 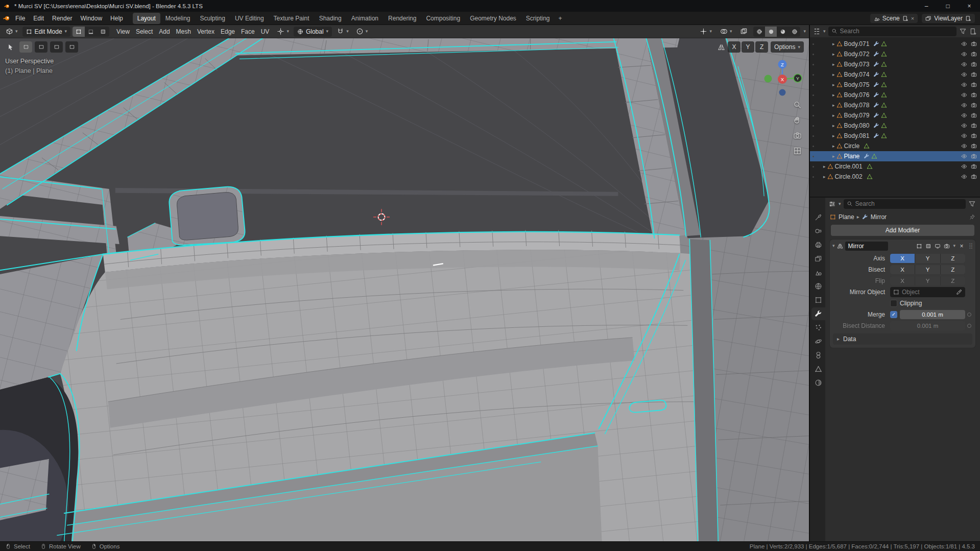 I want to click on shading-dropdown-icon: ▾, so click(x=805, y=32).